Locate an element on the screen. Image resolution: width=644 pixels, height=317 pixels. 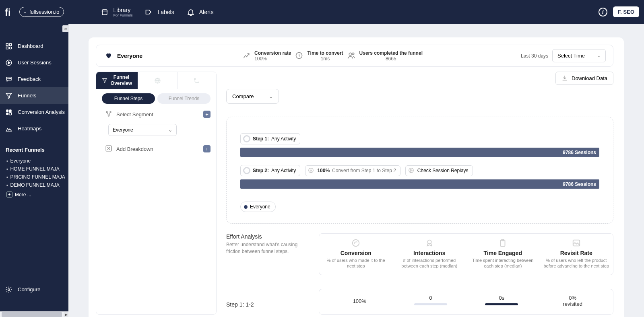
sidebar-item-feedback: Feedback is located at coordinates (34, 79).